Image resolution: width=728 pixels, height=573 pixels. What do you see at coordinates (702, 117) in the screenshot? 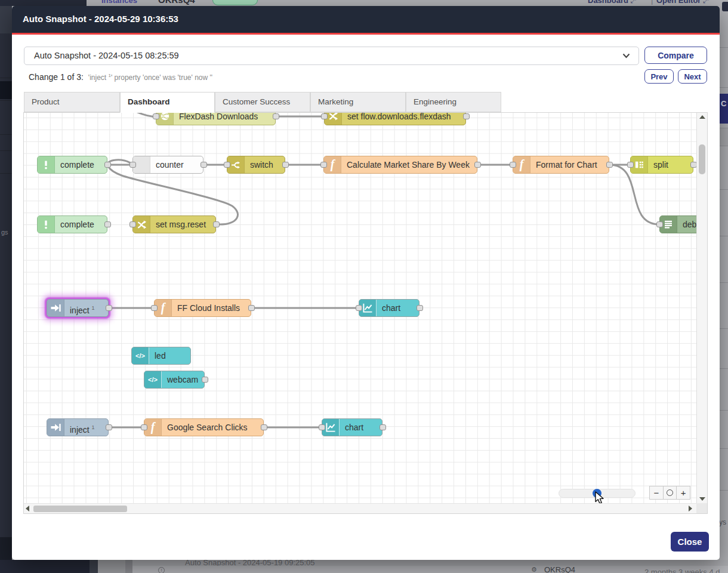
I see `scroll-up-arrow` at bounding box center [702, 117].